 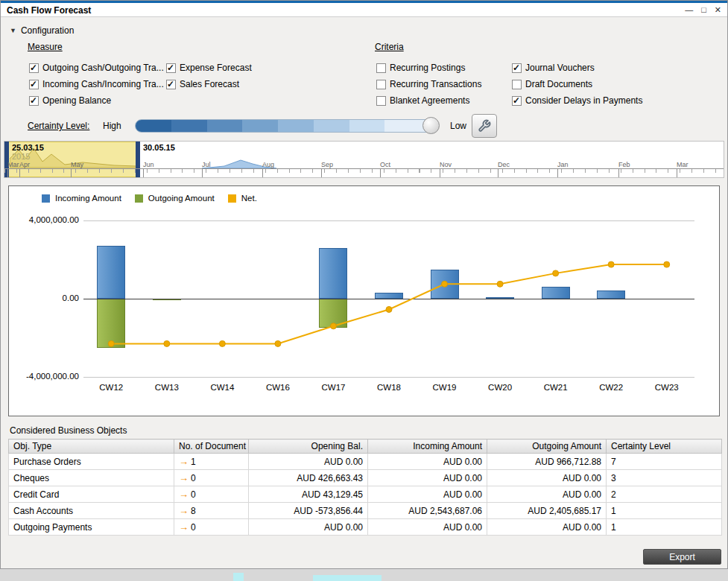 I want to click on column-header-certainty-level: Certainty Level, so click(x=665, y=447).